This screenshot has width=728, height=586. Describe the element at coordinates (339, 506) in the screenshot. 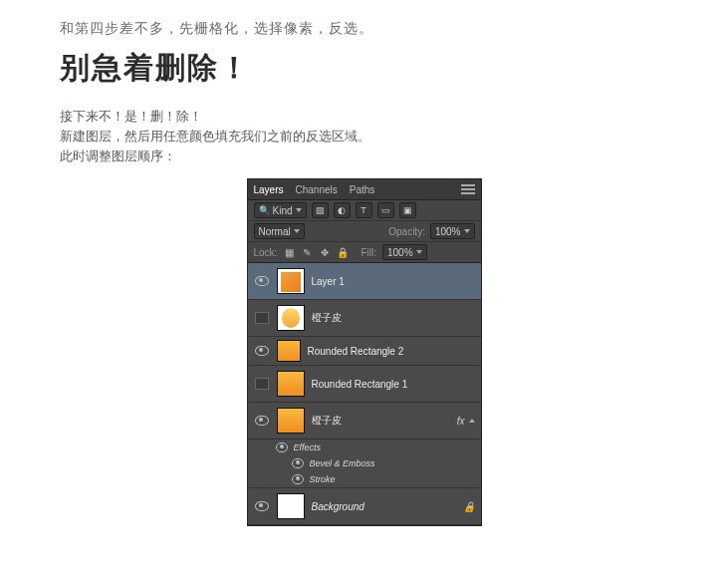

I see `layer-name: Background` at that location.